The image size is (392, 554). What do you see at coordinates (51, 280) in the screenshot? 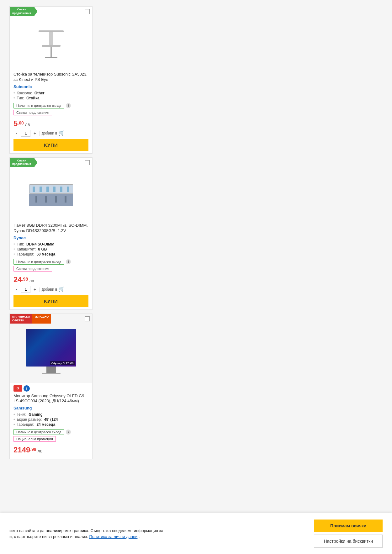
I see `price-row-2: 24 .98 лв` at bounding box center [51, 280].